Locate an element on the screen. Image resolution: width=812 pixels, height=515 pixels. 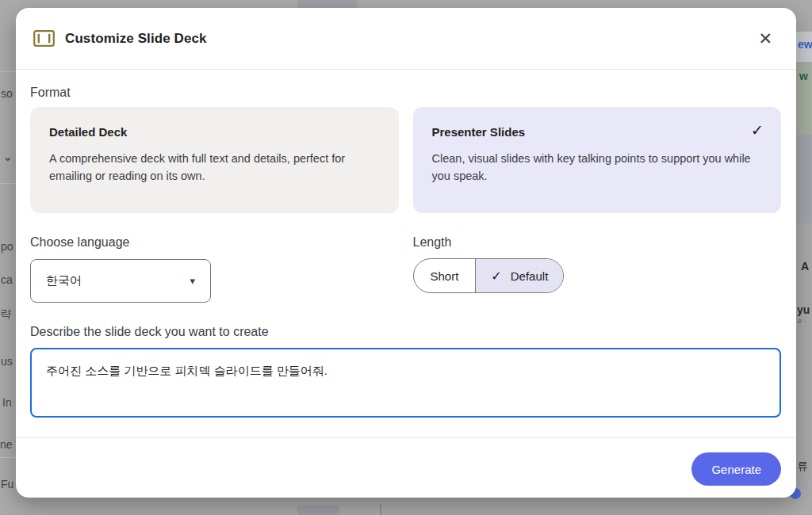
format-option-presenter-slides: Presenter Slides Clean, visual slides wi… is located at coordinates (598, 160).